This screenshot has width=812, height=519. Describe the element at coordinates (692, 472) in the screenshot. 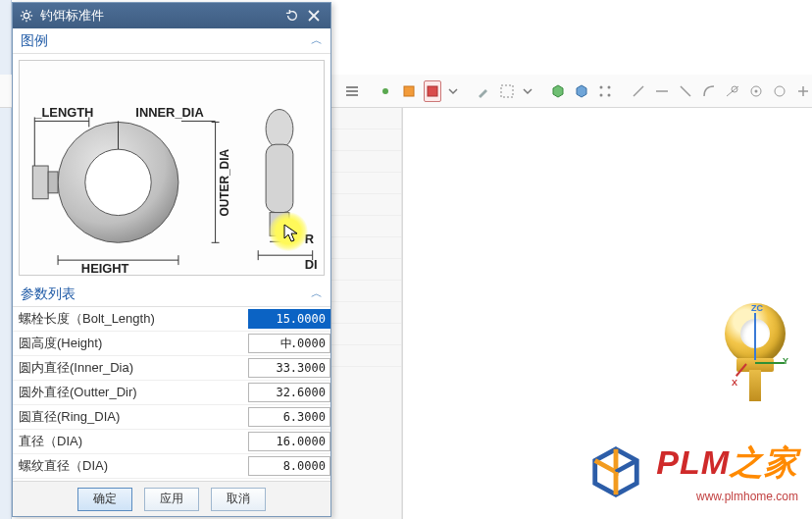

I see `watermark: PLM之家 www.plmhome.com` at that location.